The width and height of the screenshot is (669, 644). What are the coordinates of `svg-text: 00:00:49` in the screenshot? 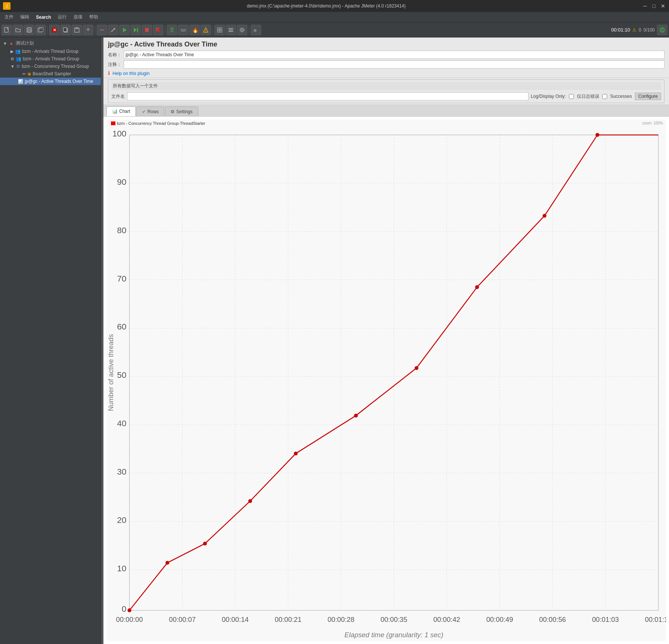 It's located at (500, 619).